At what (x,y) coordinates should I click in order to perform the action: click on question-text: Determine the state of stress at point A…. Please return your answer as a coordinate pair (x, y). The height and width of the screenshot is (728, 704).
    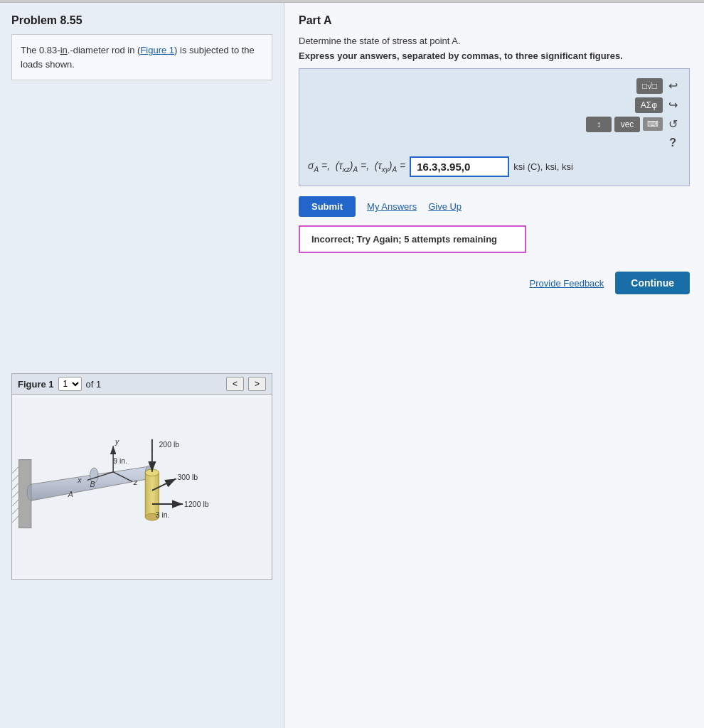
    Looking at the image, I should click on (494, 41).